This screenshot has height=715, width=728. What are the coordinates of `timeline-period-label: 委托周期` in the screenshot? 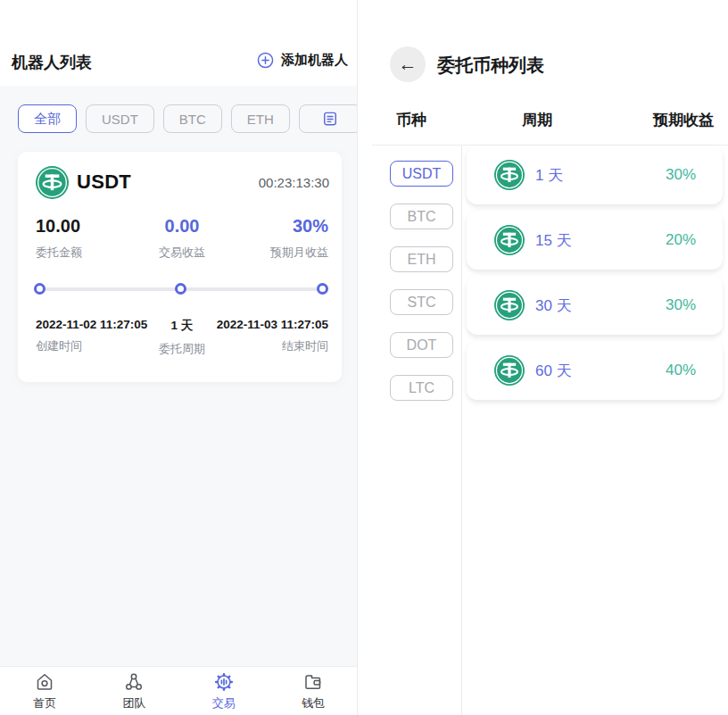 It's located at (182, 349).